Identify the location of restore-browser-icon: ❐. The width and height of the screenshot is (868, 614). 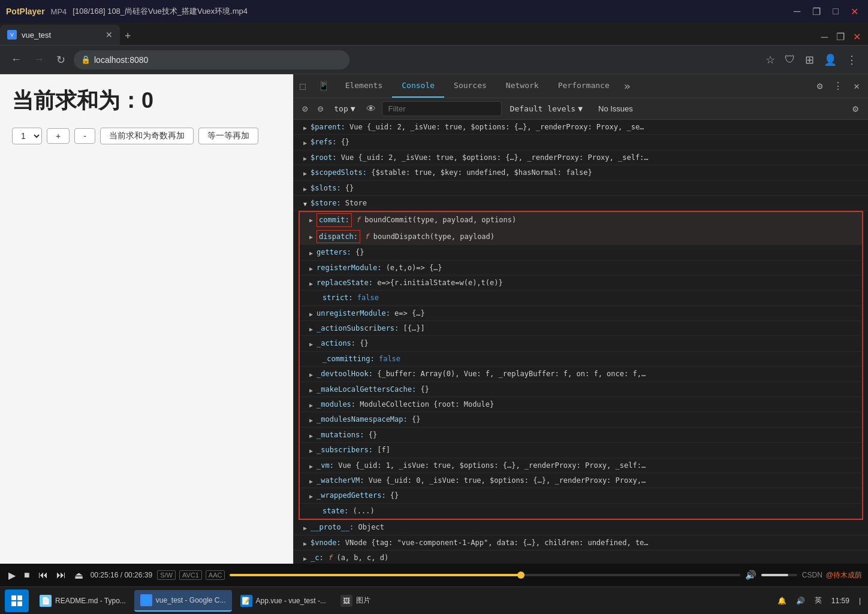
(840, 37).